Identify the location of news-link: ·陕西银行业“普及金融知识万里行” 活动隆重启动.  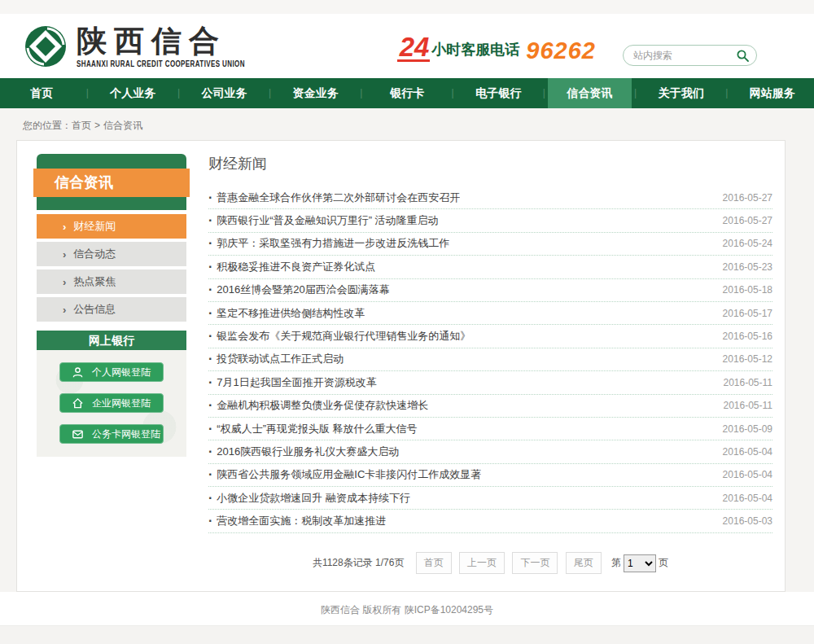
(324, 221).